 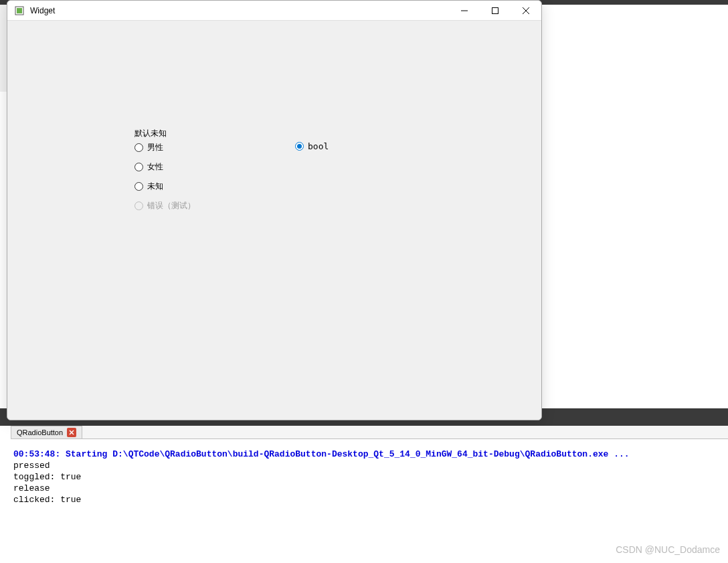 What do you see at coordinates (321, 454) in the screenshot?
I see `output-line: 00:53:48: Starting D:\QTCode\QRadioButto…` at bounding box center [321, 454].